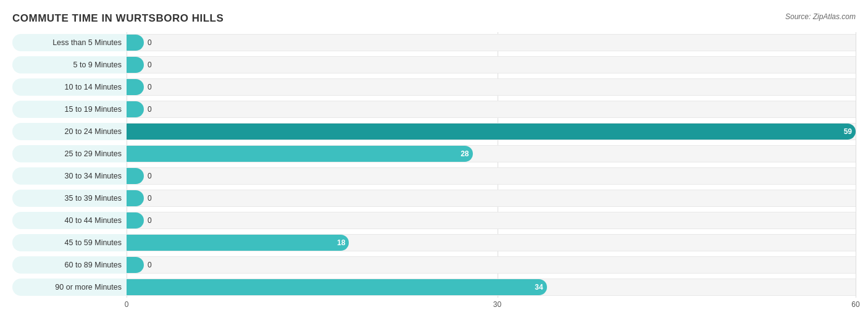 This screenshot has height=323, width=868. I want to click on chart-source: Source: ZipAtlas.com, so click(820, 17).